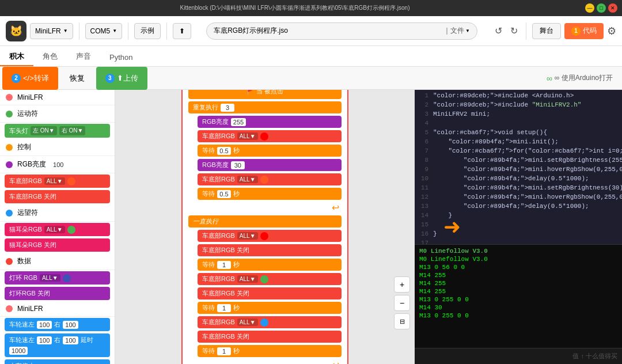 This screenshot has width=622, height=364. Describe the element at coordinates (73, 131) in the screenshot. I see `headlight-right-dropdown: 右 ON▼` at that location.